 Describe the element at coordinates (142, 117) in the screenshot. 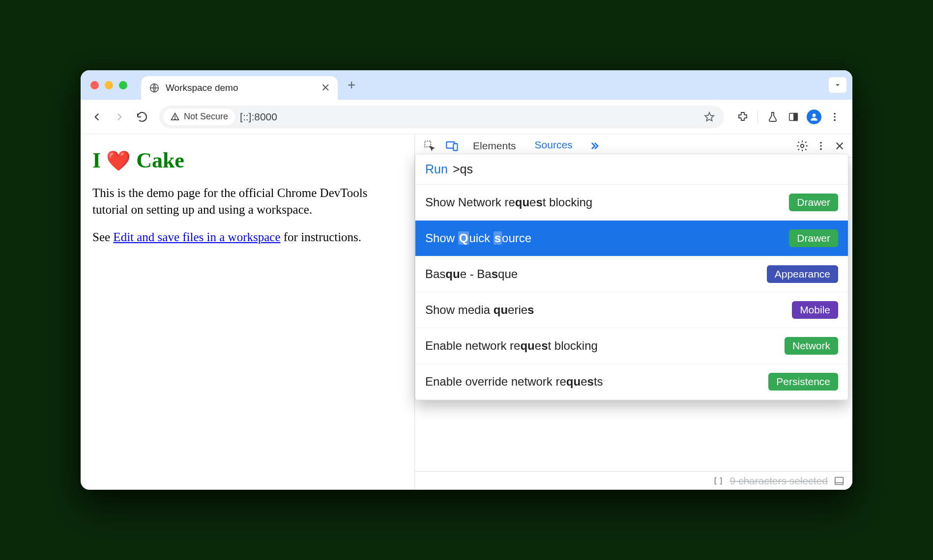

I see `reload-button` at that location.